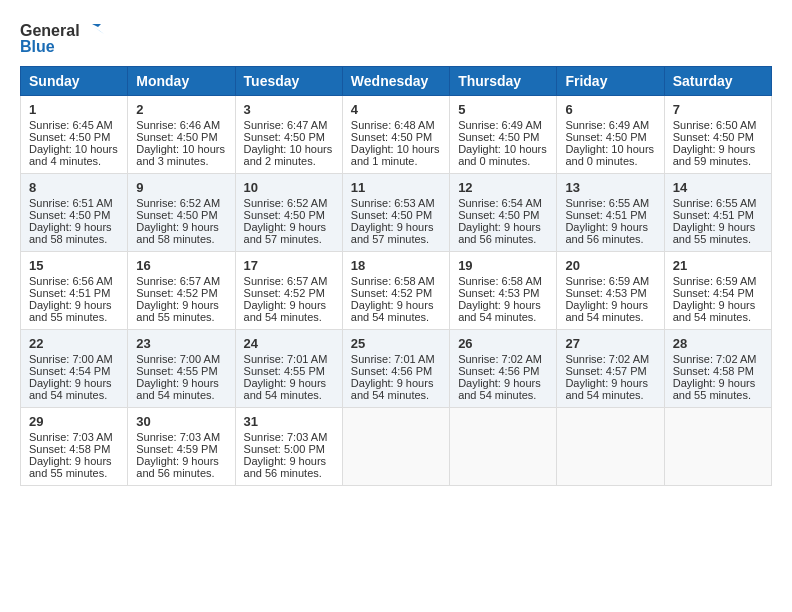 This screenshot has height=612, width=792. I want to click on calendar-day-cell: 11 Sunrise: 6:53 AM Sunset: 4:50 PM Dayl…, so click(396, 213).